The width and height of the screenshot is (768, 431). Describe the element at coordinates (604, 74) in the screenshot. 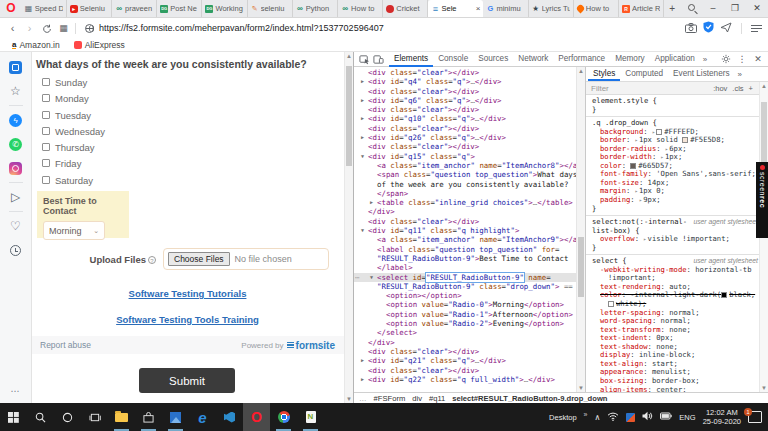

I see `subtab-styles: Styles` at that location.